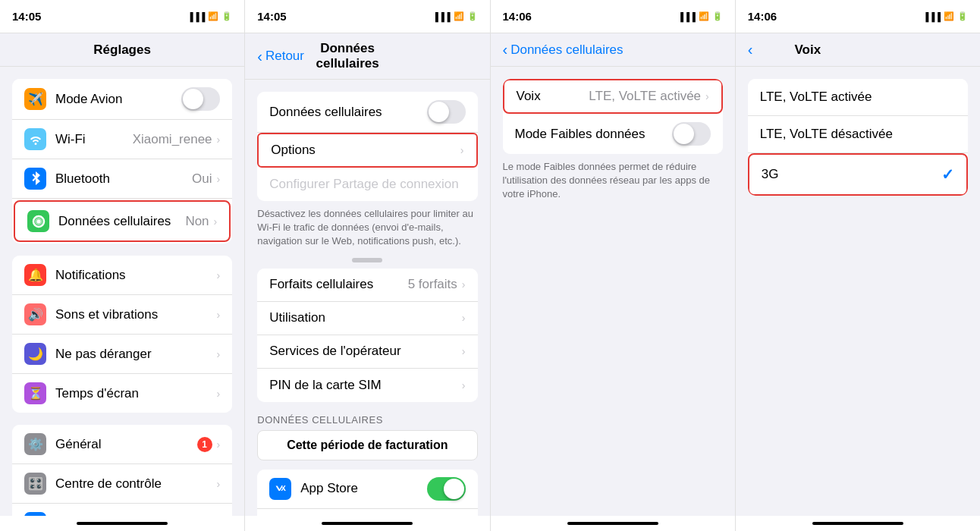 Image resolution: width=980 pixels, height=531 pixels. Describe the element at coordinates (38, 222) in the screenshot. I see `donnees-cellulaires-icon` at that location.